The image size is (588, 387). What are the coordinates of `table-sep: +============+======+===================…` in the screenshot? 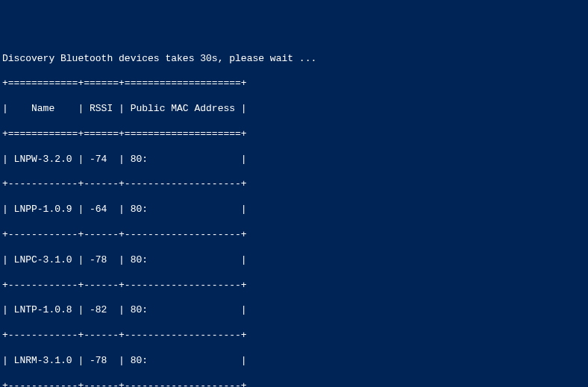 It's located at (294, 134).